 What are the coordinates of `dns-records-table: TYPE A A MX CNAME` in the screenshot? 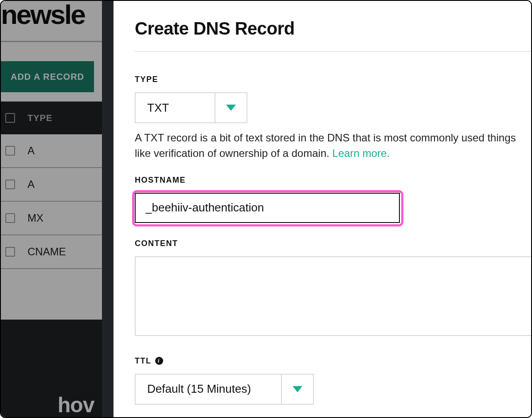 It's located at (54, 185).